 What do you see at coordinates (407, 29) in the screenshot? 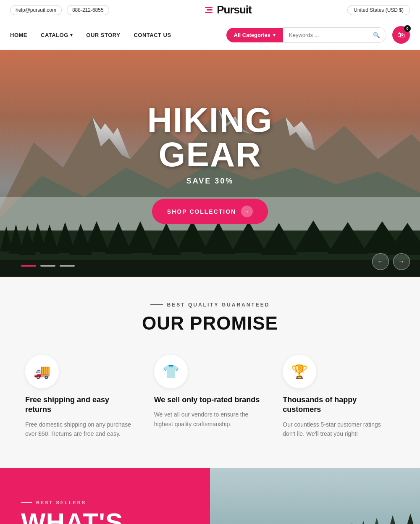
I see `cart-badge: 0` at bounding box center [407, 29].